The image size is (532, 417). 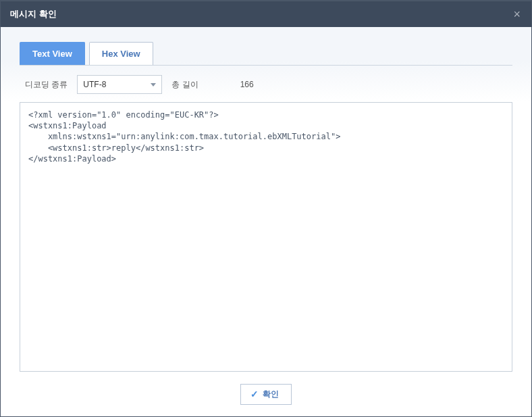 What do you see at coordinates (266, 65) in the screenshot?
I see `tab-separator` at bounding box center [266, 65].